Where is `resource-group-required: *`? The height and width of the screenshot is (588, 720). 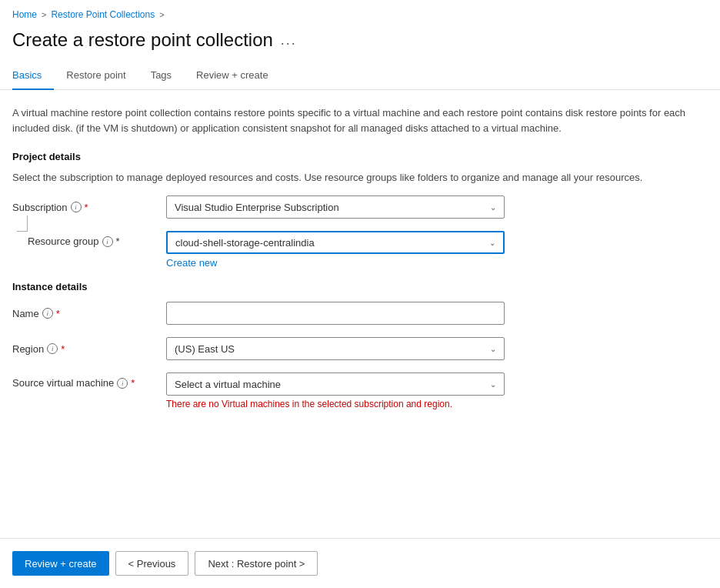
resource-group-required: * is located at coordinates (118, 242).